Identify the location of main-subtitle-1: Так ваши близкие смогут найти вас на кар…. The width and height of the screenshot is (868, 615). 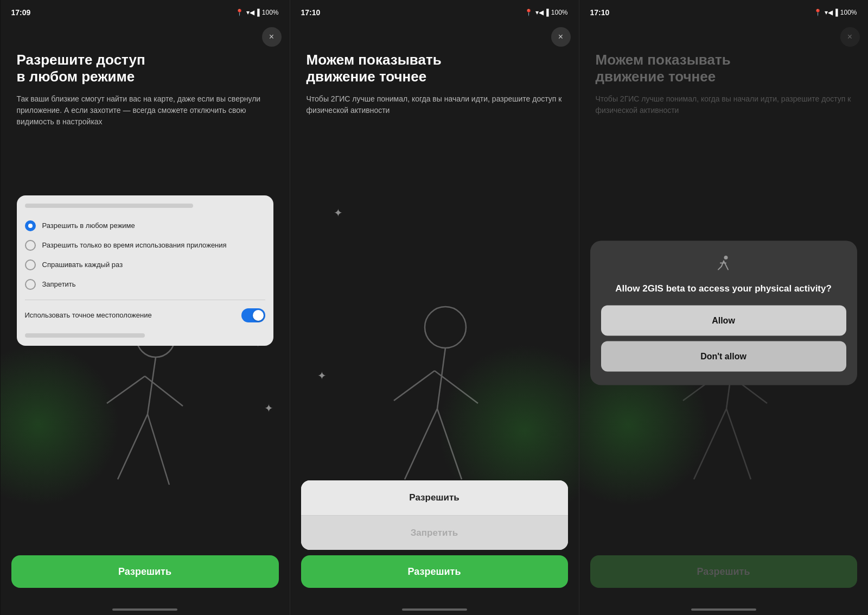
(145, 111).